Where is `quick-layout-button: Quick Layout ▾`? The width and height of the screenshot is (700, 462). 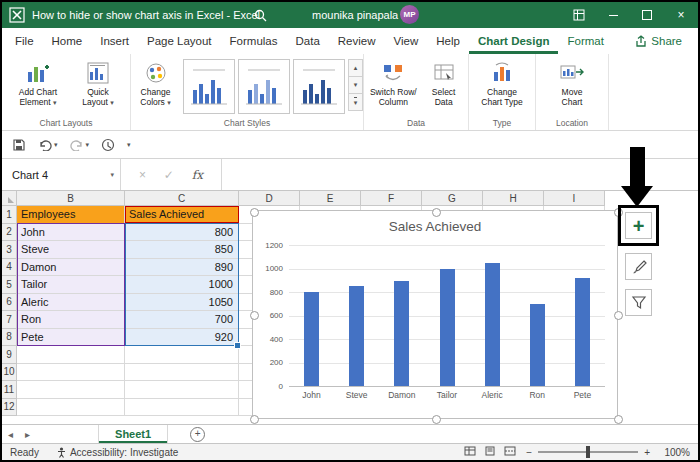
quick-layout-button: Quick Layout ▾ is located at coordinates (98, 82).